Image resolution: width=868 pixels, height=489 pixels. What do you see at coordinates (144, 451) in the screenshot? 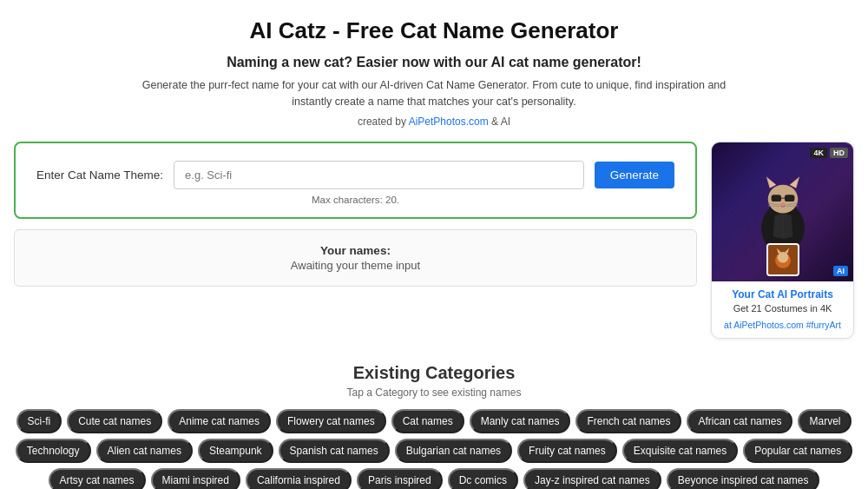
I see `category-tag: Alien cat names` at bounding box center [144, 451].